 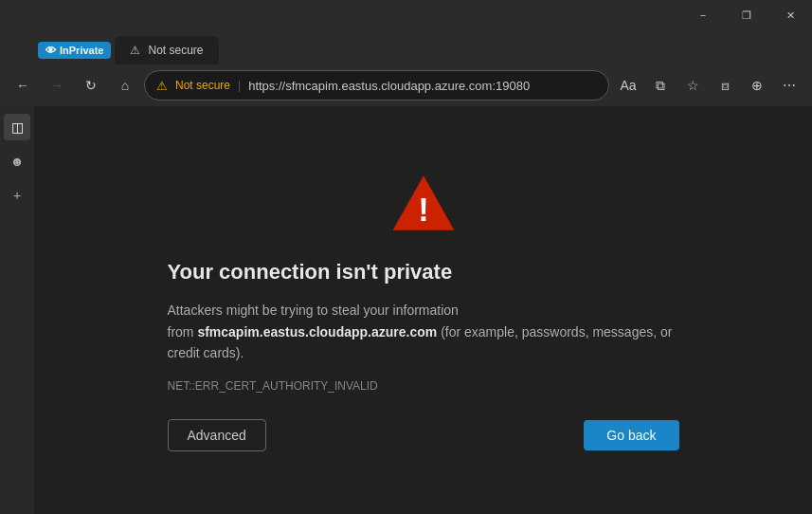 What do you see at coordinates (424, 203) in the screenshot?
I see `warning-triangle-icon: !` at bounding box center [424, 203].